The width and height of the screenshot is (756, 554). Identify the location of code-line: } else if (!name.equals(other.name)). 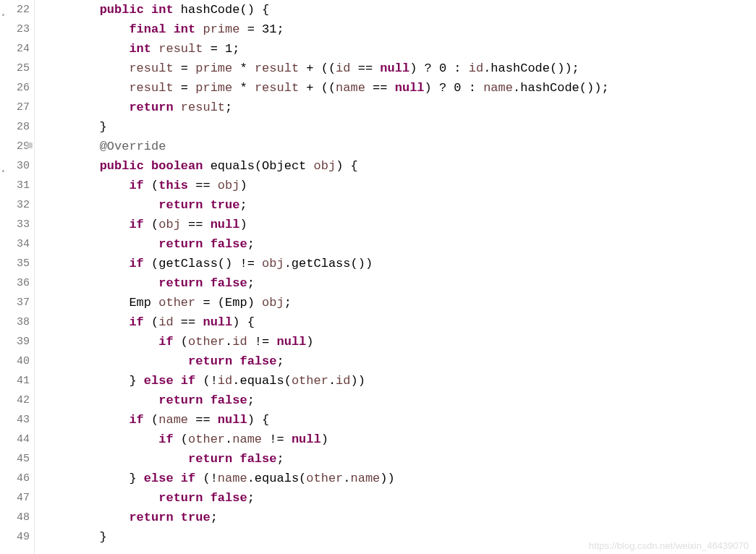
(398, 479).